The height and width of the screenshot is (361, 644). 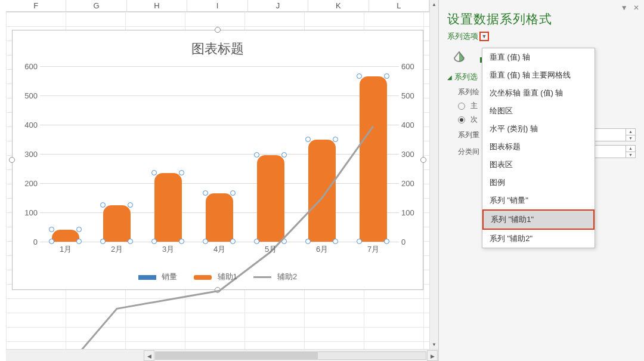 What do you see at coordinates (412, 154) in the screenshot?
I see `secondary-y-axis: 0100200300400500600` at bounding box center [412, 154].